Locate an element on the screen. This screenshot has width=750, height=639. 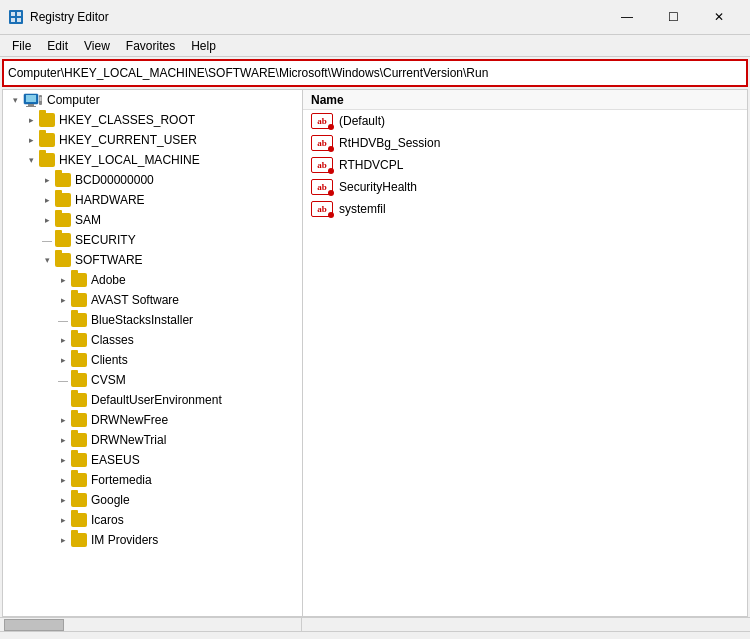
arrow-avast is located at coordinates (63, 300).